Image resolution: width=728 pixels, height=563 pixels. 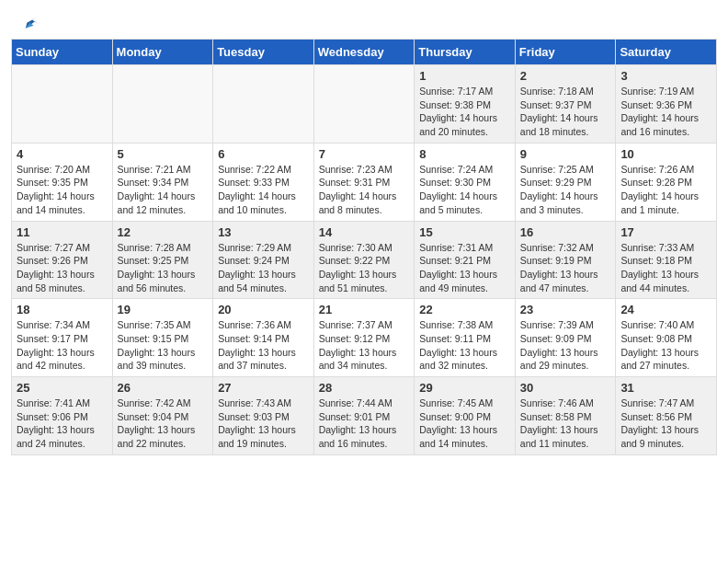 I want to click on day-number: 29, so click(x=465, y=388).